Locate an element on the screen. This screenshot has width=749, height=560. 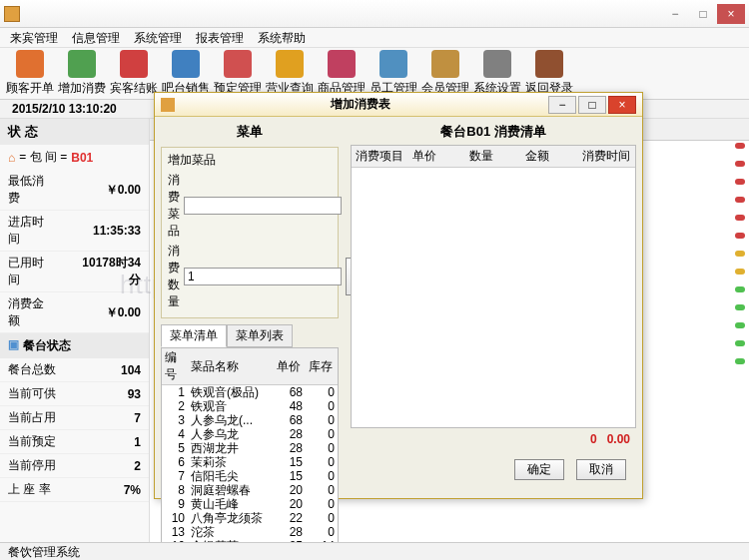
menu-list-tab: 菜单清单 is located at coordinates (194, 335).